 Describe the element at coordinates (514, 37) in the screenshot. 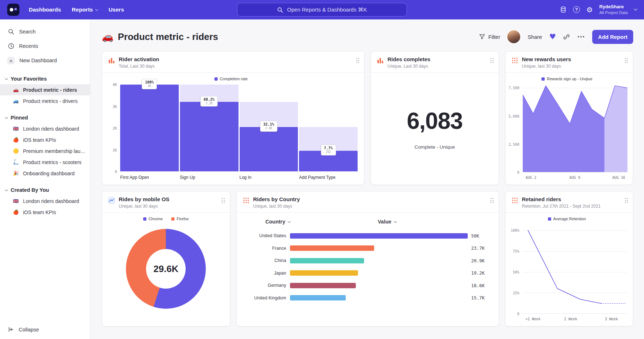

I see `avatar` at that location.